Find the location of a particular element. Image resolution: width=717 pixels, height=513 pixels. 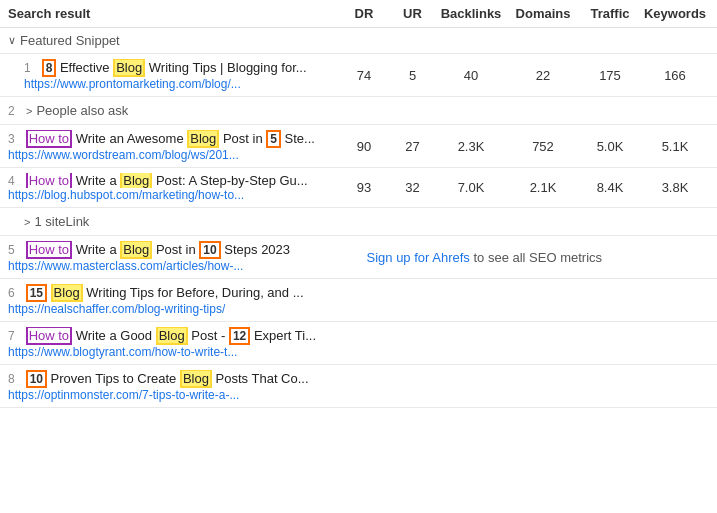

val-keywords-1: 166 is located at coordinates (675, 76).